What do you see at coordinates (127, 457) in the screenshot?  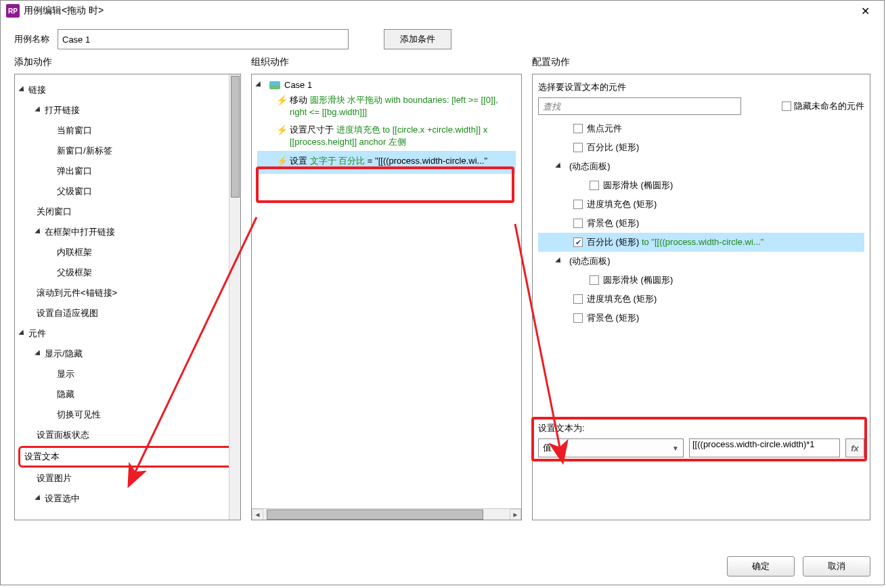 I see `tree-set-text: 设置文本` at bounding box center [127, 457].